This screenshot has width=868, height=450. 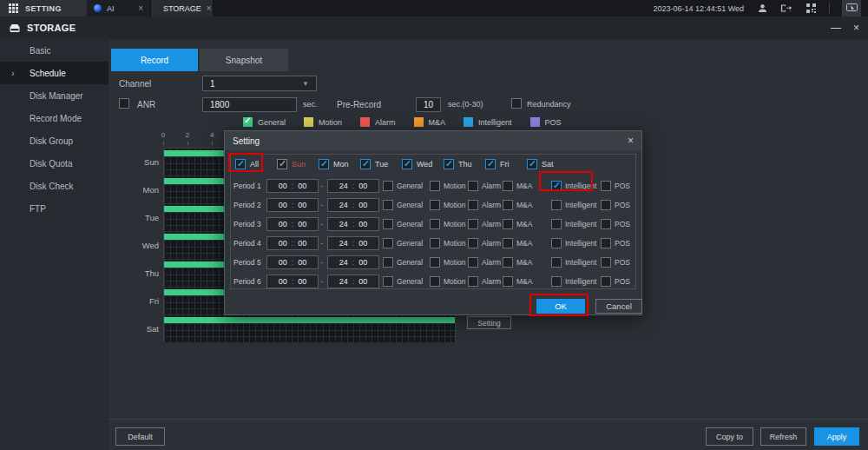 I want to click on user-icon, so click(x=762, y=9).